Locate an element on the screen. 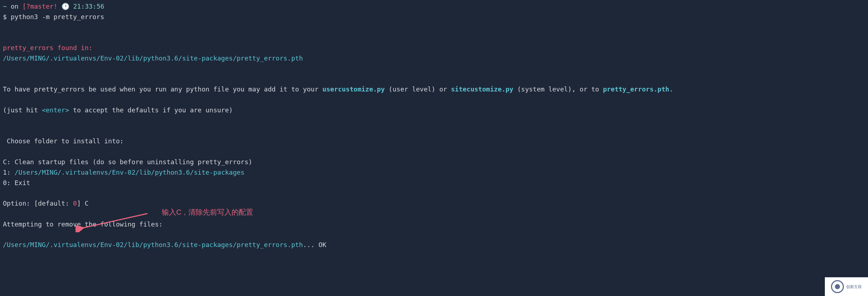 The image size is (868, 296). git-branch-indicator: [?master! is located at coordinates (40, 6).